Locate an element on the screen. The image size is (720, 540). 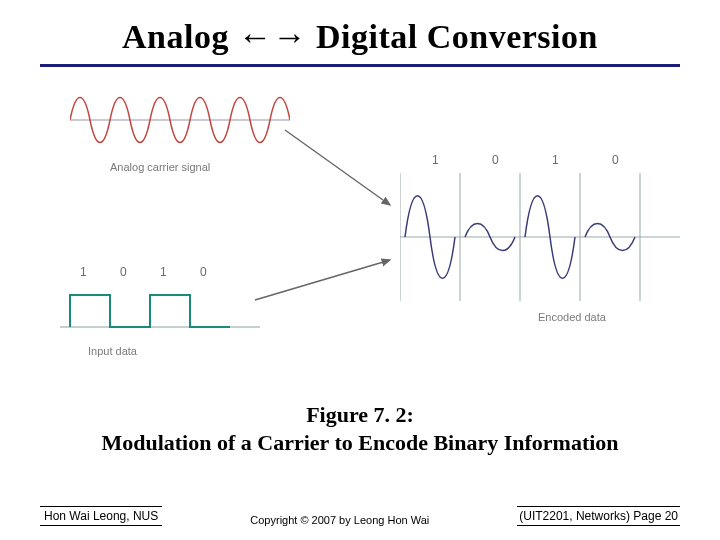
figure-caption: Modulation of a Carrier to Encode Binary… is located at coordinates (360, 443).